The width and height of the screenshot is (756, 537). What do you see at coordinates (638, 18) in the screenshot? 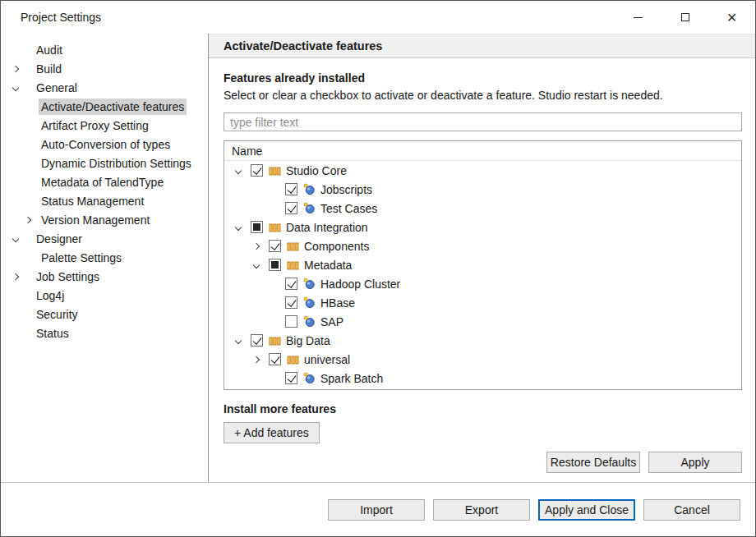
I see `minimize-icon` at bounding box center [638, 18].